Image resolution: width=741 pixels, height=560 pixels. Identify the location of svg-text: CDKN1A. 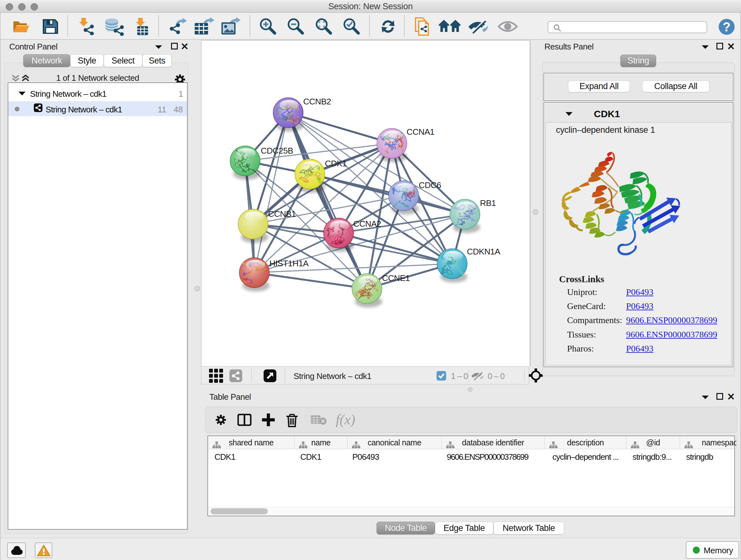
(484, 251).